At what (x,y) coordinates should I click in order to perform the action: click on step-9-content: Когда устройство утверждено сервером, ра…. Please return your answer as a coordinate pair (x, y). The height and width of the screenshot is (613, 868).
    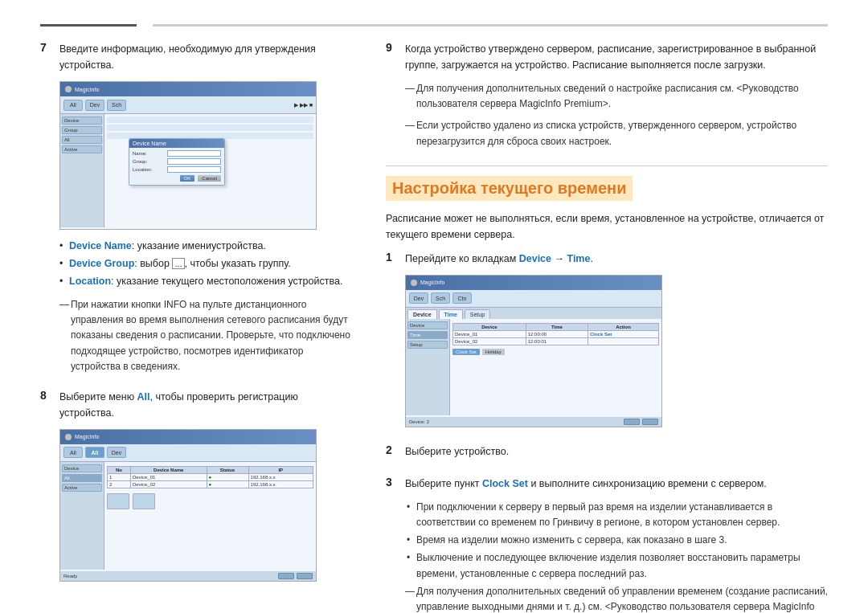
    Looking at the image, I should click on (616, 98).